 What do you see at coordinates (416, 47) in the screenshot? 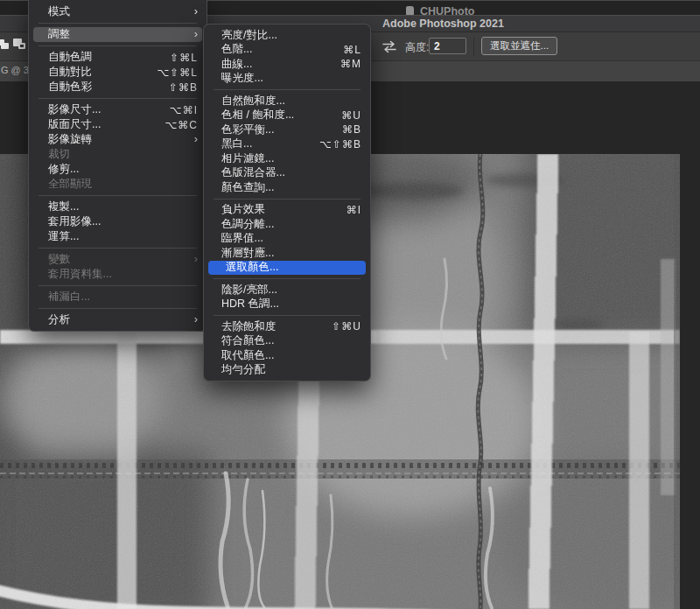
I see `height-field-label: 高度:` at bounding box center [416, 47].